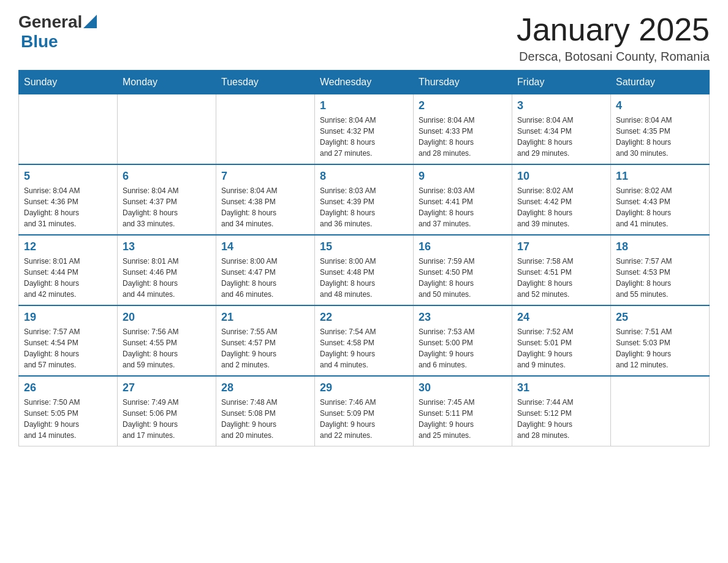 This screenshot has width=728, height=563. Describe the element at coordinates (561, 105) in the screenshot. I see `day-number: 3` at that location.